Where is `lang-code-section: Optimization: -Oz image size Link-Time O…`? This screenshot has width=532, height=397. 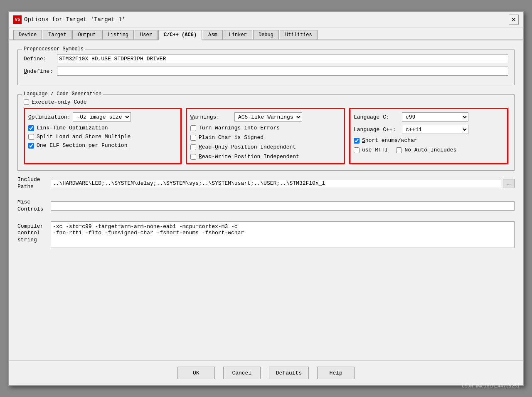 lang-code-section: Optimization: -Oz image size Link-Time O… is located at coordinates (266, 136).